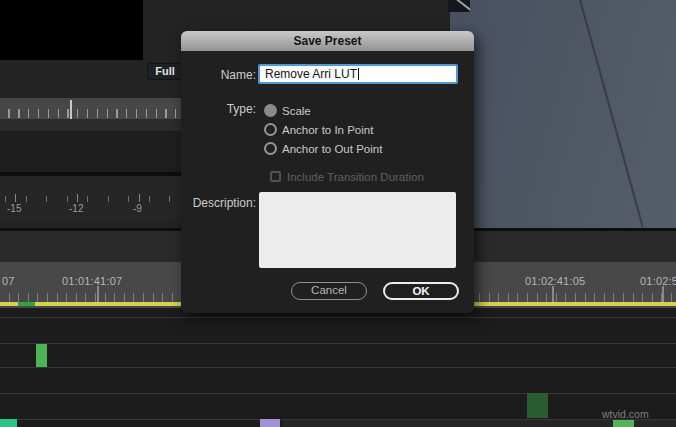 The height and width of the screenshot is (427, 676). What do you see at coordinates (72, 30) in the screenshot?
I see `source-monitor-video` at bounding box center [72, 30].